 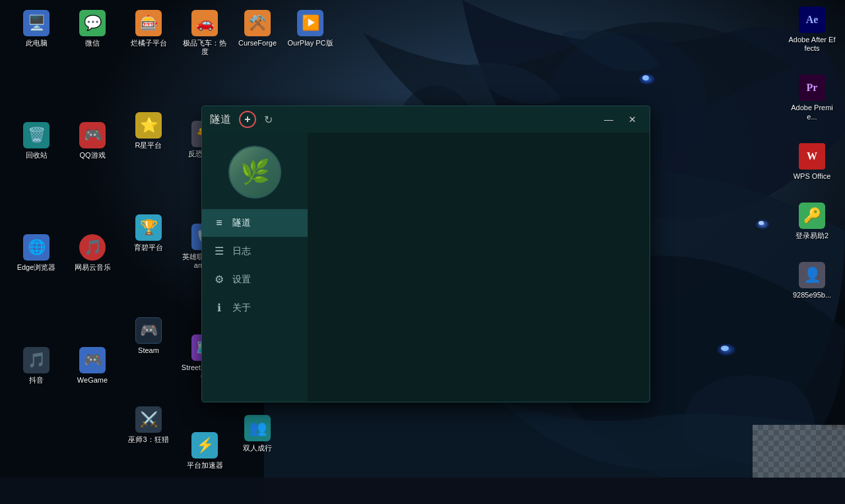 What do you see at coordinates (310, 29) in the screenshot?
I see `desktop-icon-ourplay: ▶️ OurPlay PC版` at bounding box center [310, 29].